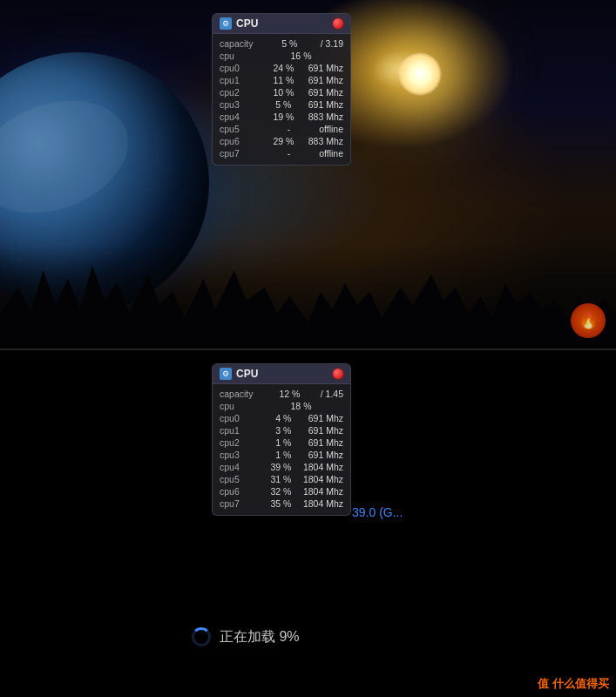  Describe the element at coordinates (281, 491) in the screenshot. I see `table-row: cpu632 %1804 Mhz` at that location.